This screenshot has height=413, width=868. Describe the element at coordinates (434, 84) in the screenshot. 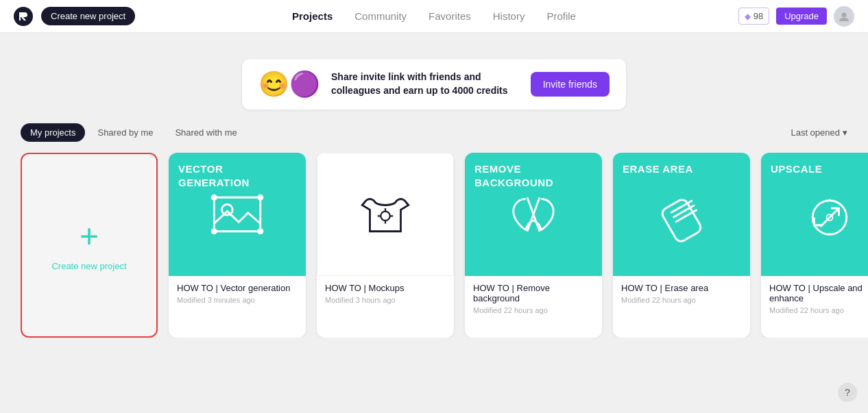

I see `invite-banner: 😊🟣 Share invite link with friends andcol…` at that location.